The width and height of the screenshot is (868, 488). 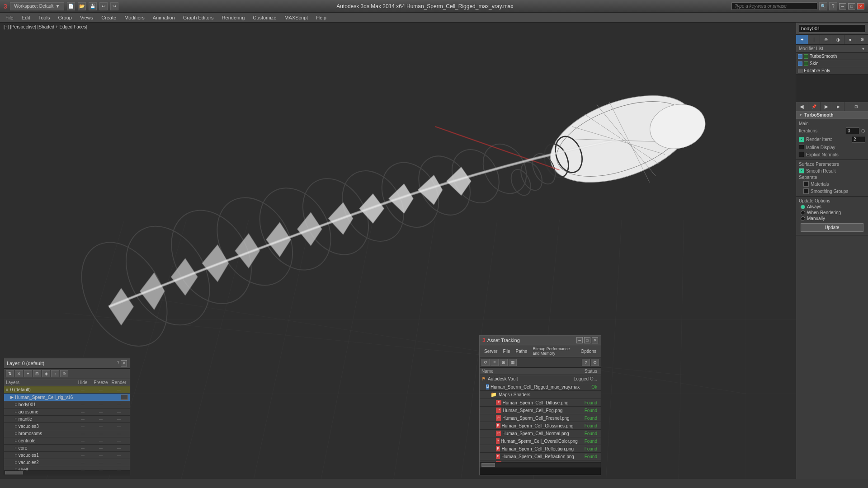 What do you see at coordinates (506, 352) in the screenshot?
I see `asset-menu-file: File` at bounding box center [506, 352].